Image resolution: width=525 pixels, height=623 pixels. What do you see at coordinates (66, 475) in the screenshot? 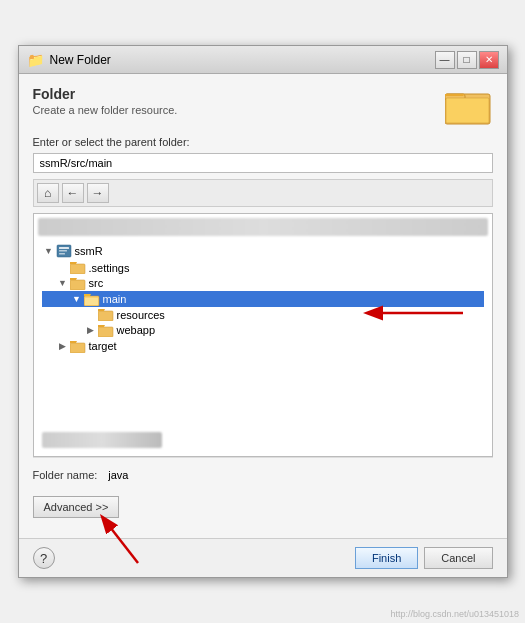
I see `folder-name-label: Folder name:` at bounding box center [66, 475].